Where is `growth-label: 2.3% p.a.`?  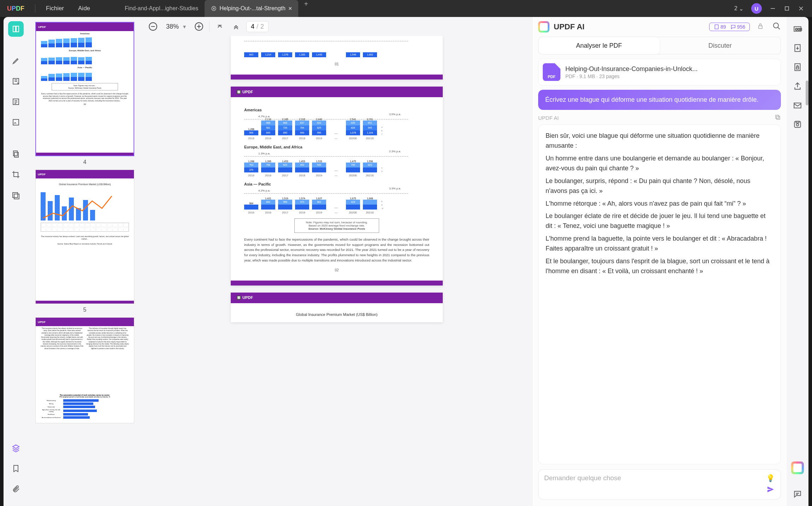 growth-label: 2.3% p.a. is located at coordinates (395, 151).